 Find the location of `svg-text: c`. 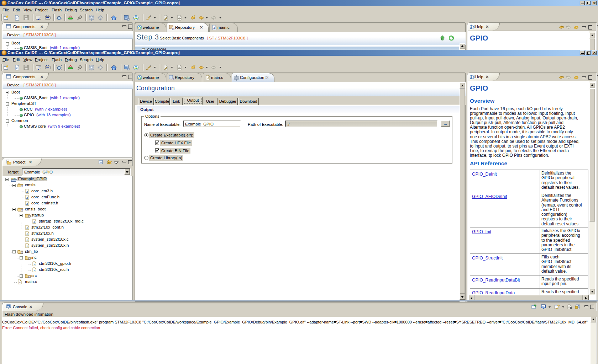

svg-text: c is located at coordinates (15, 178).